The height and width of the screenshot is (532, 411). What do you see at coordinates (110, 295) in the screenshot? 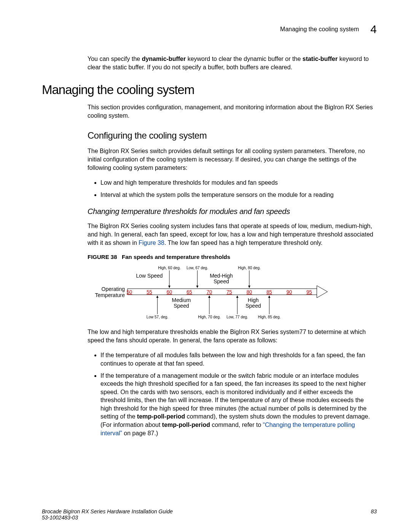
I see `svg-text: Temperature` at bounding box center [110, 295].